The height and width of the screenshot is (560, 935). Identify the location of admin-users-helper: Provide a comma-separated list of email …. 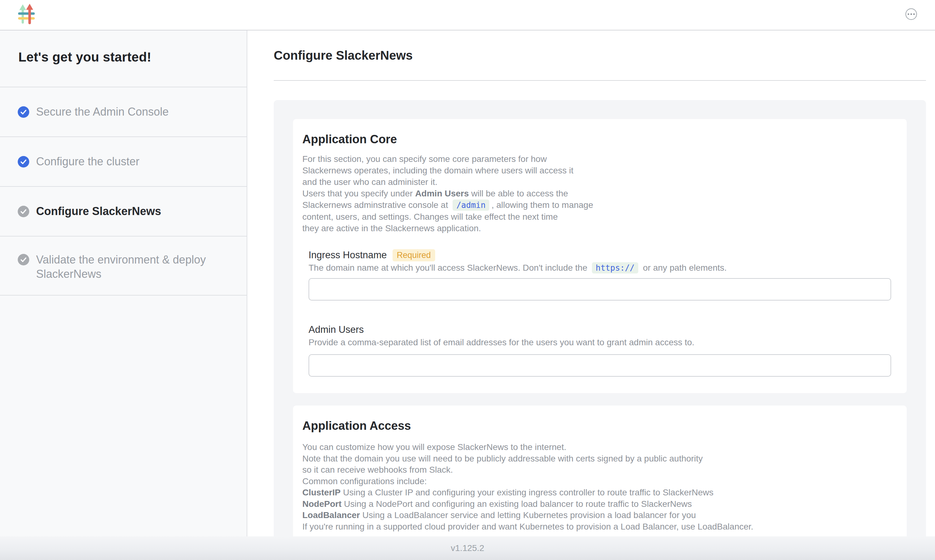
(600, 342).